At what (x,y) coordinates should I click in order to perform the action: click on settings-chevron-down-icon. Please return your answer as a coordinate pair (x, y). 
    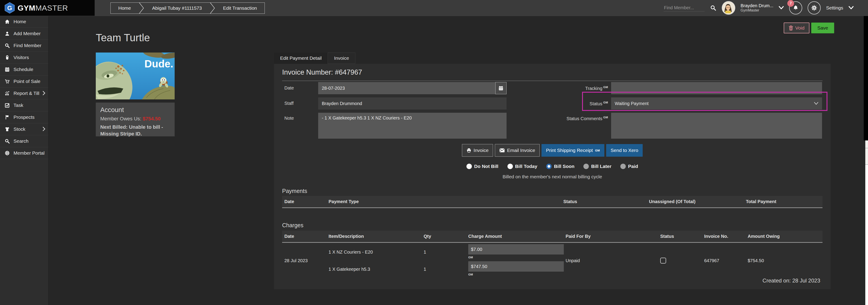
    Looking at the image, I should click on (851, 8).